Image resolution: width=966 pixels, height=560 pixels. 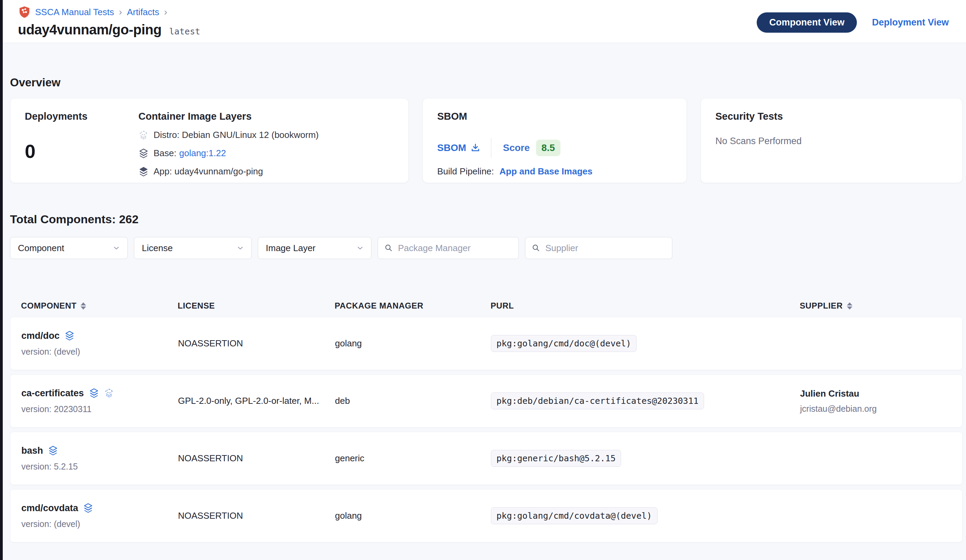 What do you see at coordinates (486, 83) in the screenshot?
I see `overview-heading: Overview` at bounding box center [486, 83].